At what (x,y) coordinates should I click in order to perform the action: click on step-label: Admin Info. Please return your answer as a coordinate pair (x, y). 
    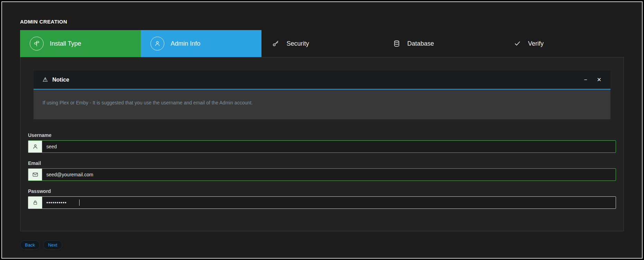
    Looking at the image, I should click on (185, 44).